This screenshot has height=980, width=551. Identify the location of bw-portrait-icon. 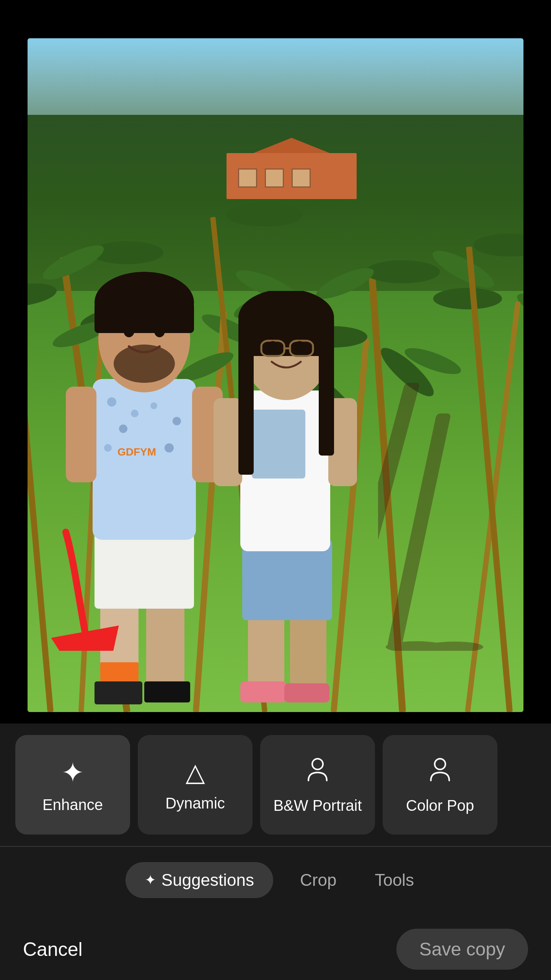
(318, 773).